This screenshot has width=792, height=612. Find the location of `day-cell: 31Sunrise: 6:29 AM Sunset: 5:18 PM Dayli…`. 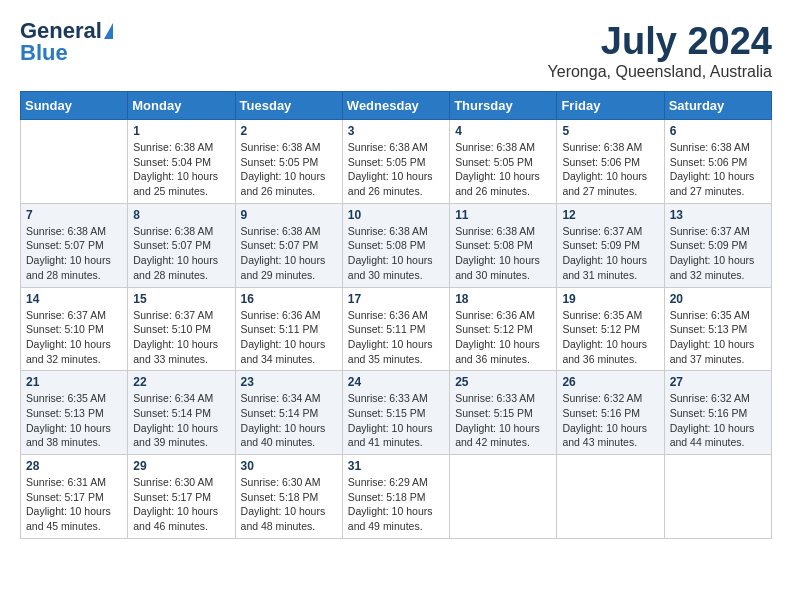

day-cell: 31Sunrise: 6:29 AM Sunset: 5:18 PM Dayli… is located at coordinates (396, 497).